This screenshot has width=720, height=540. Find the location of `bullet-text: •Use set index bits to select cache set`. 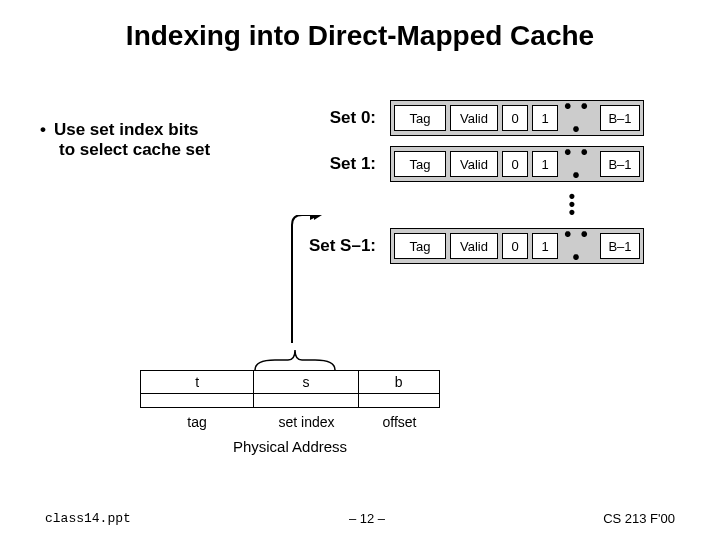

bullet-text: •Use set index bits to select cache set is located at coordinates (160, 140).